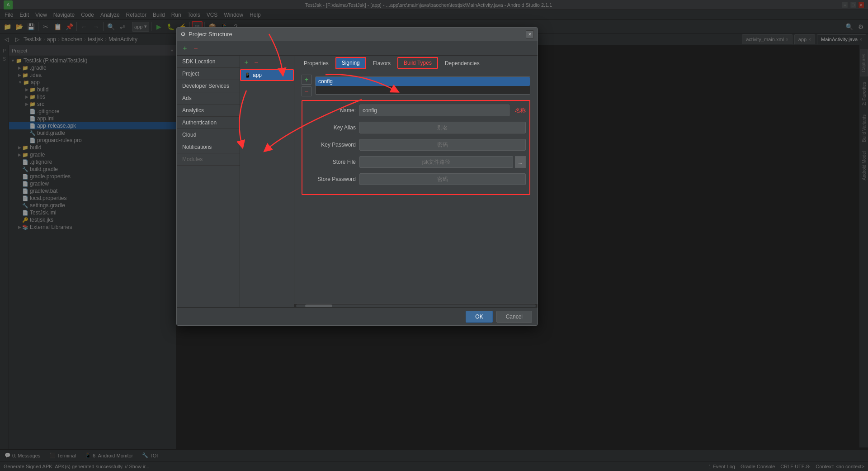 This screenshot has width=868, height=471. What do you see at coordinates (416, 145) in the screenshot?
I see `key-password-row: Key Password` at bounding box center [416, 145].